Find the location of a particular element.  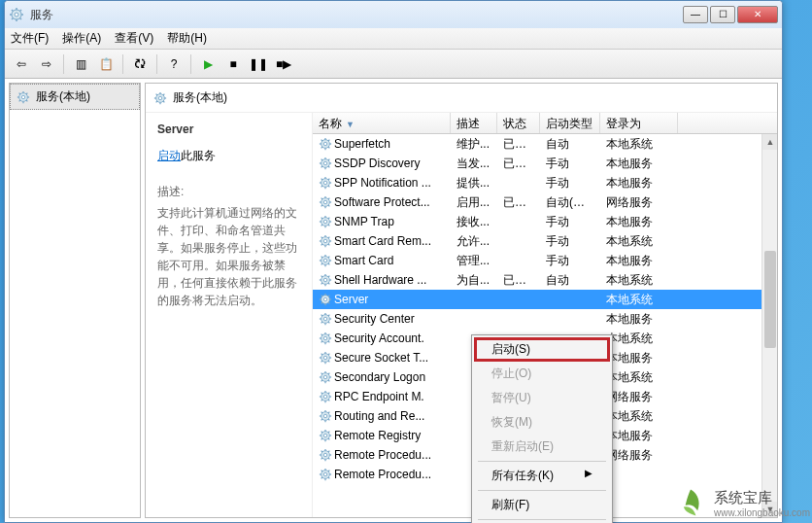

description-label: 描述: is located at coordinates (229, 192).